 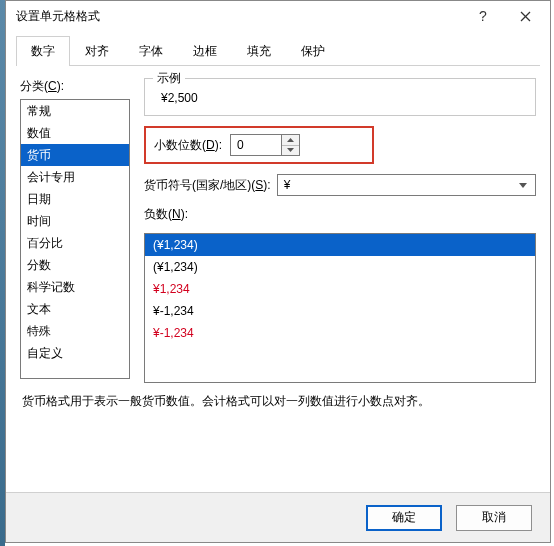 What do you see at coordinates (75, 86) in the screenshot?
I see `category-label: 分类(C):` at bounding box center [75, 86].